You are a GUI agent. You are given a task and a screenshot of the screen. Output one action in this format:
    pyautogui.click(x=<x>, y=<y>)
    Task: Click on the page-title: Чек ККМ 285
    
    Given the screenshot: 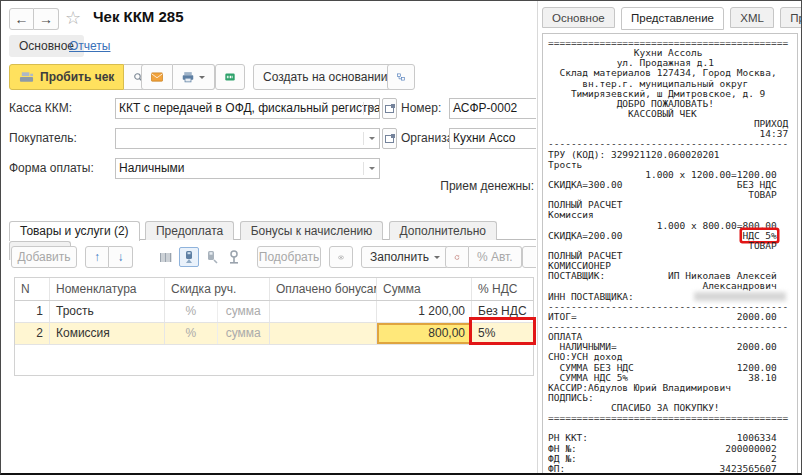 What is the action you would take?
    pyautogui.click(x=138, y=16)
    